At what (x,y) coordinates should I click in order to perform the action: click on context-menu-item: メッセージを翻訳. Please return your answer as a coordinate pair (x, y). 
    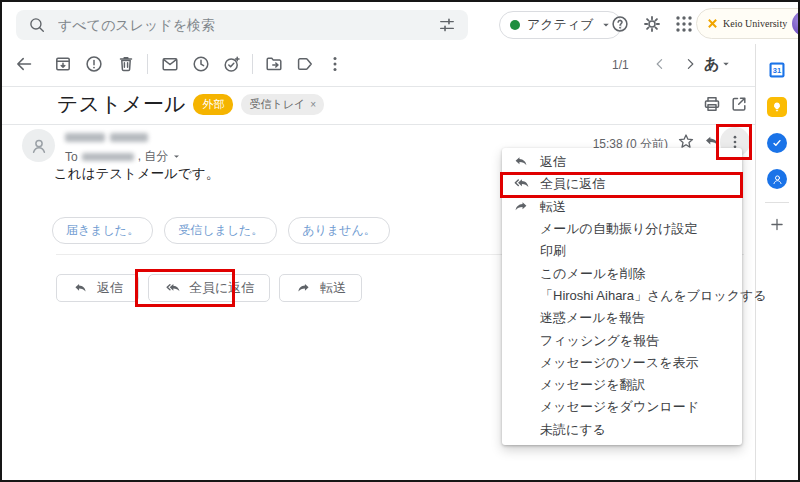
    Looking at the image, I should click on (622, 385).